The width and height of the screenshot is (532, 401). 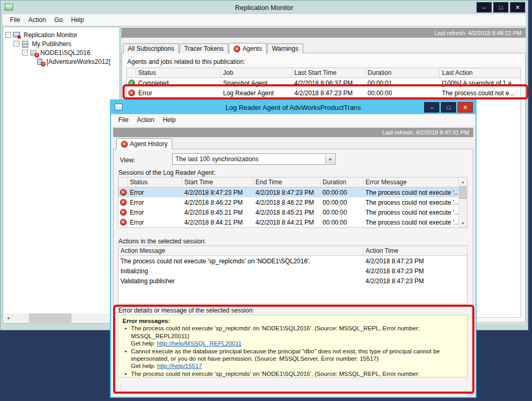 I want to click on view-combobox-value: The last 100 synchronizations, so click(x=217, y=159).